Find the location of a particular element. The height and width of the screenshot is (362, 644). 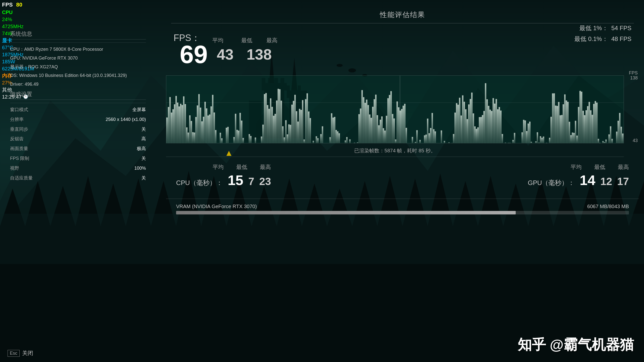

settings-title: 游戏设置 is located at coordinates (78, 95).